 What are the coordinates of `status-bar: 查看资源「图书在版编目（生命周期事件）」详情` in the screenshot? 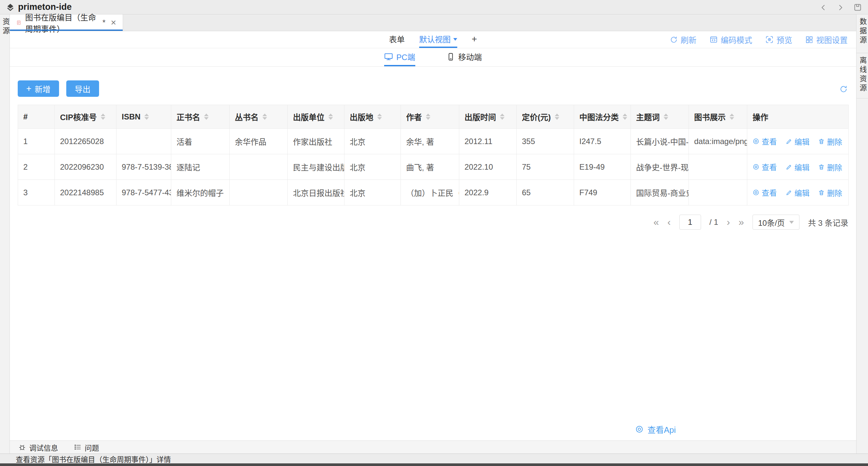 It's located at (434, 459).